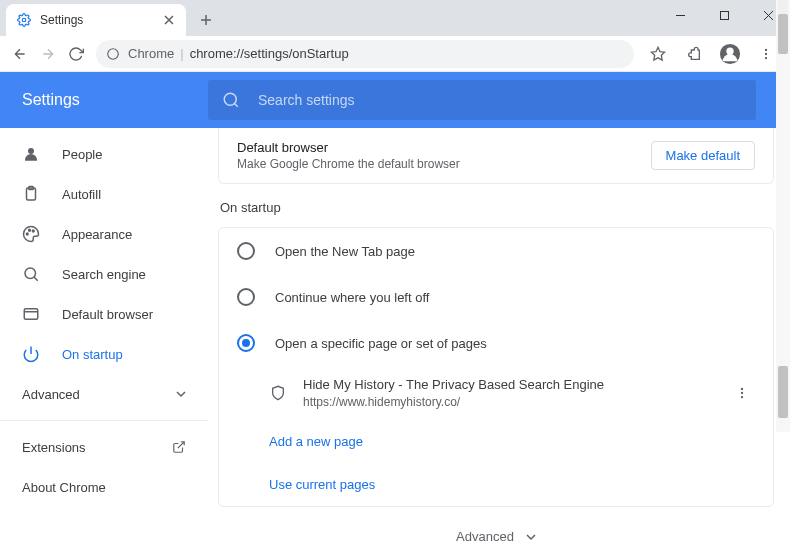 Image resolution: width=790 pixels, height=560 pixels. I want to click on divider, so click(104, 420).